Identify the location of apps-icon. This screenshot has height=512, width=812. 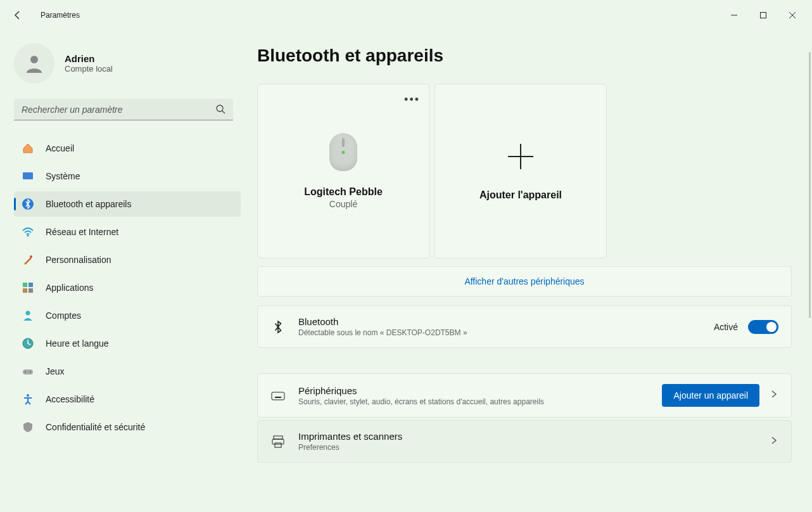
(28, 288).